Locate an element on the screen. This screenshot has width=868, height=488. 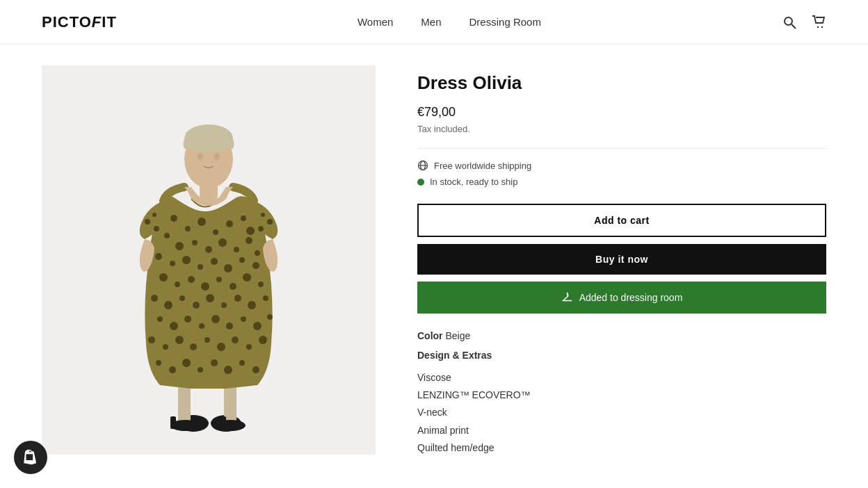
dressing-room-label: Added to dressing room is located at coordinates (632, 298).